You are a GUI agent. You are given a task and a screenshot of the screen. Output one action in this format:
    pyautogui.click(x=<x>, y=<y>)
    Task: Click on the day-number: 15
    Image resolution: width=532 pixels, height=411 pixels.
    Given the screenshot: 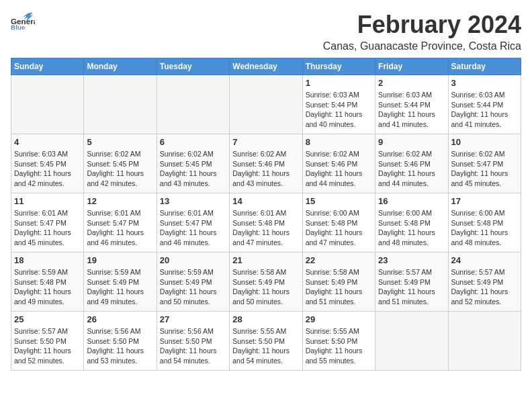 What is the action you would take?
    pyautogui.click(x=339, y=201)
    